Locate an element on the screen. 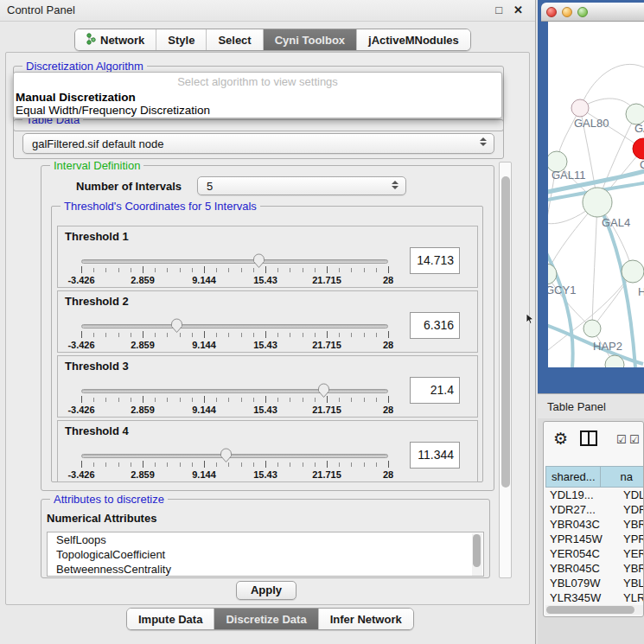 This screenshot has width=644, height=644. threshold-3-panel: Threshold 3 -3.426 2.859 9.144 15.43 is located at coordinates (268, 386).